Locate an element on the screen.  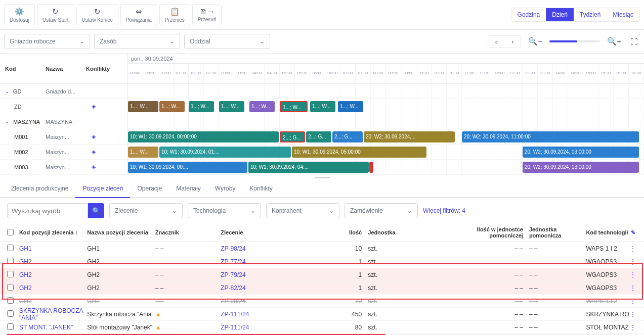
tab-materialy: Materiały is located at coordinates (188, 188).